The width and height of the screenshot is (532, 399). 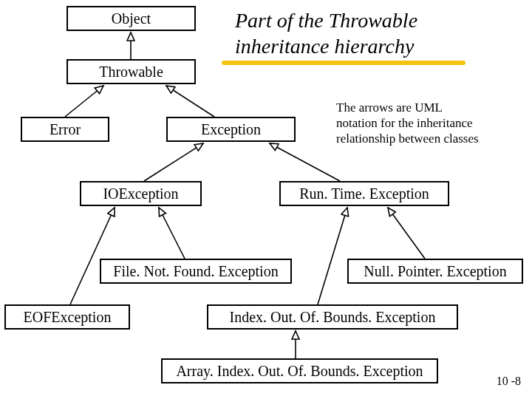 I want to click on title-line-2: inheritance hierarchy, so click(x=324, y=46).